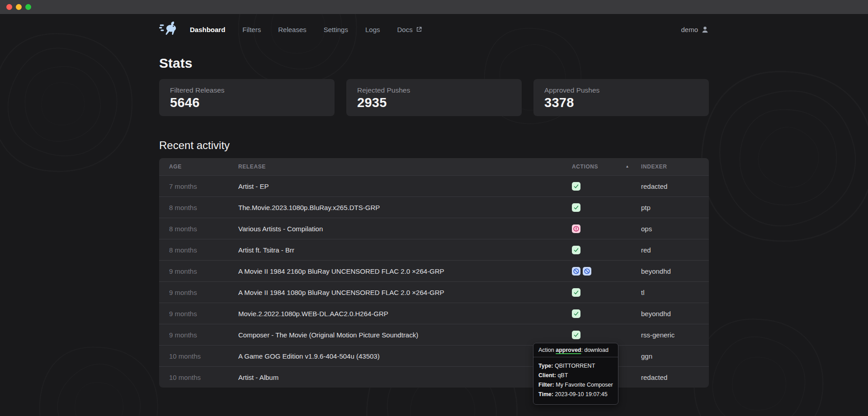 The height and width of the screenshot is (416, 868). Describe the element at coordinates (434, 103) in the screenshot. I see `stat-value: 2935` at that location.